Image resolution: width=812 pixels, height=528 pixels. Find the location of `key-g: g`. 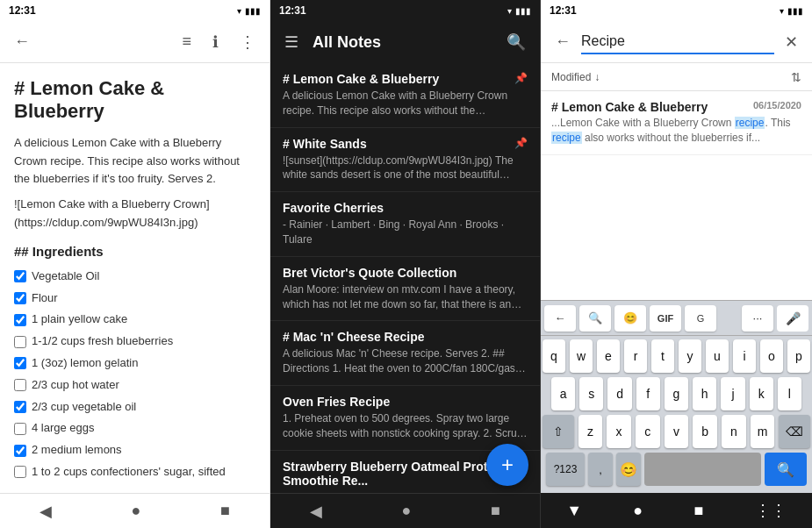

key-g: g is located at coordinates (676, 394).